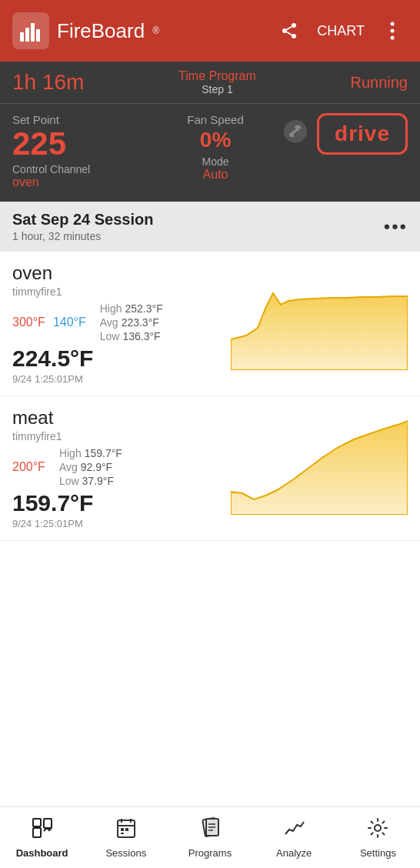 This screenshot has width=420, height=868. I want to click on session-header: Sat Sep 24 Session 1 hour, 32 minutes ••…, so click(210, 226).